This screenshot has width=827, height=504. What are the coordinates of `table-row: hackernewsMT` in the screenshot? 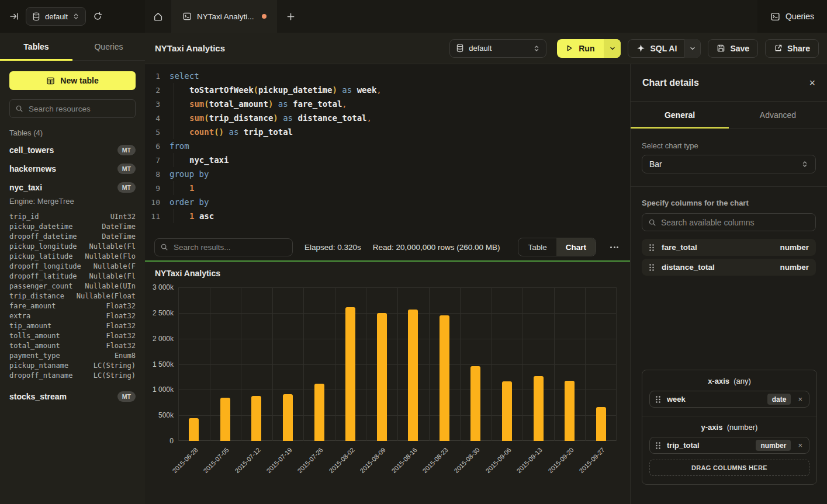 It's located at (72, 169).